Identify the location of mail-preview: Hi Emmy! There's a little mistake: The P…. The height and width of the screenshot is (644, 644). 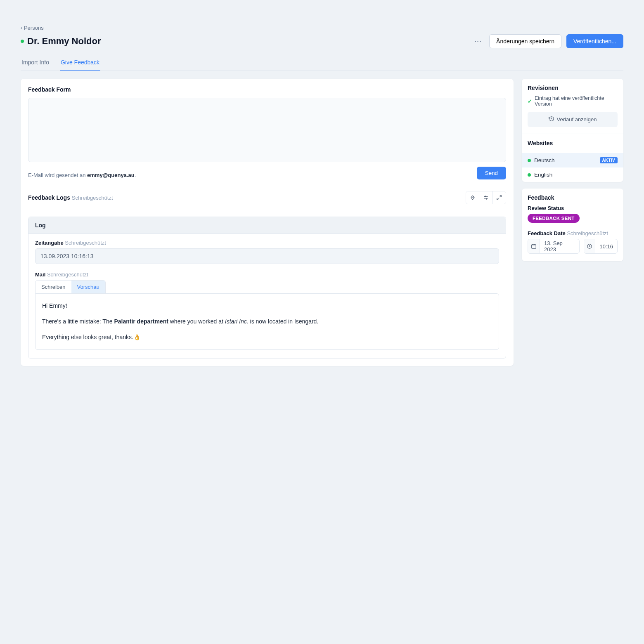
(267, 322).